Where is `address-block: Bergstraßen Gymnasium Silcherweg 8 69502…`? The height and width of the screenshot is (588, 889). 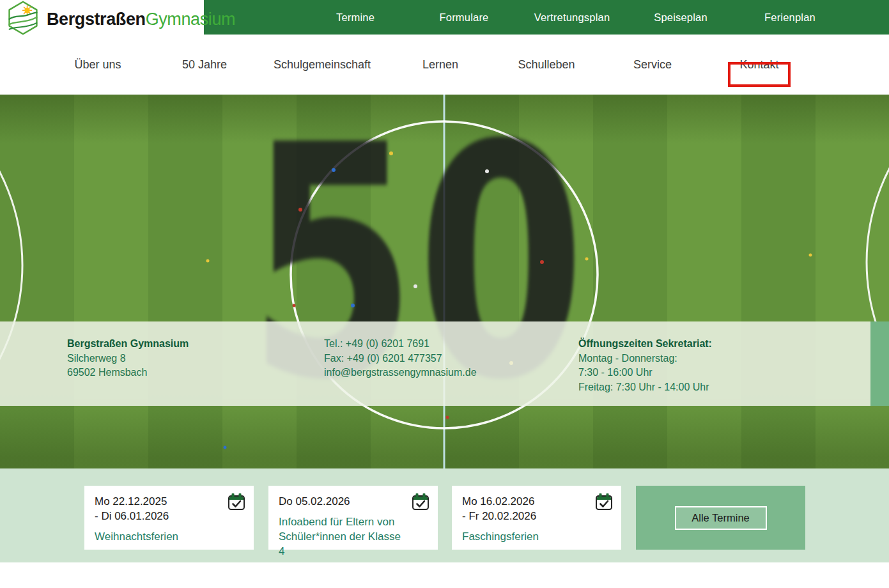 address-block: Bergstraßen Gymnasium Silcherweg 8 69502… is located at coordinates (128, 359).